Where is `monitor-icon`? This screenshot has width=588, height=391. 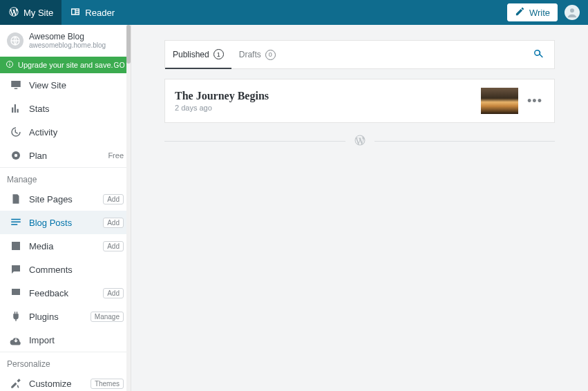 monitor-icon is located at coordinates (16, 85).